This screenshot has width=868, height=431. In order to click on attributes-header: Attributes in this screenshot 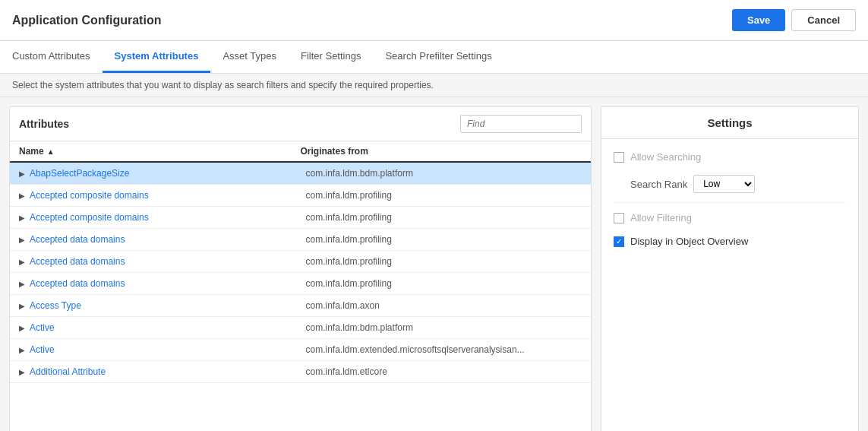, I will do `click(301, 125)`.